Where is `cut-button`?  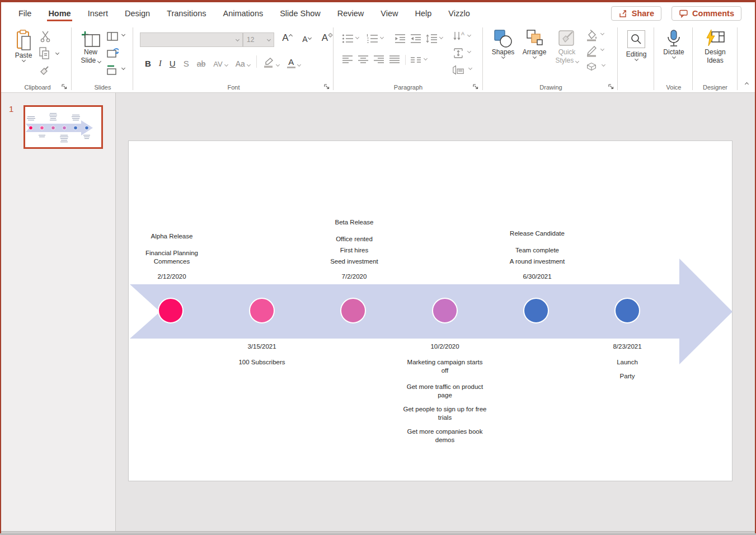 cut-button is located at coordinates (45, 36).